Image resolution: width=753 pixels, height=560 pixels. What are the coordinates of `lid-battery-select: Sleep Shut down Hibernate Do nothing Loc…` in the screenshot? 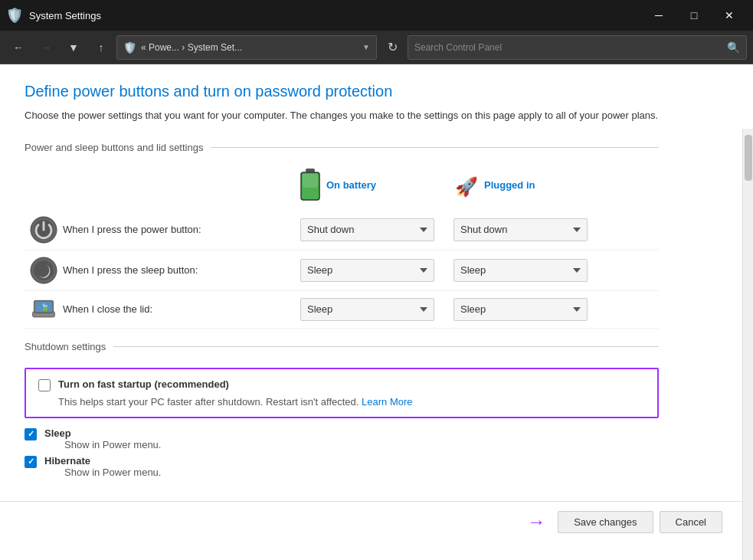 It's located at (368, 309).